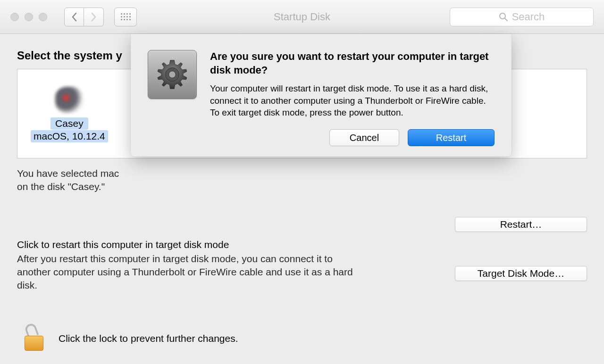 This screenshot has width=604, height=364. What do you see at coordinates (302, 180) in the screenshot?
I see `status-text: You have selected mac on the disk "Casey…` at bounding box center [302, 180].